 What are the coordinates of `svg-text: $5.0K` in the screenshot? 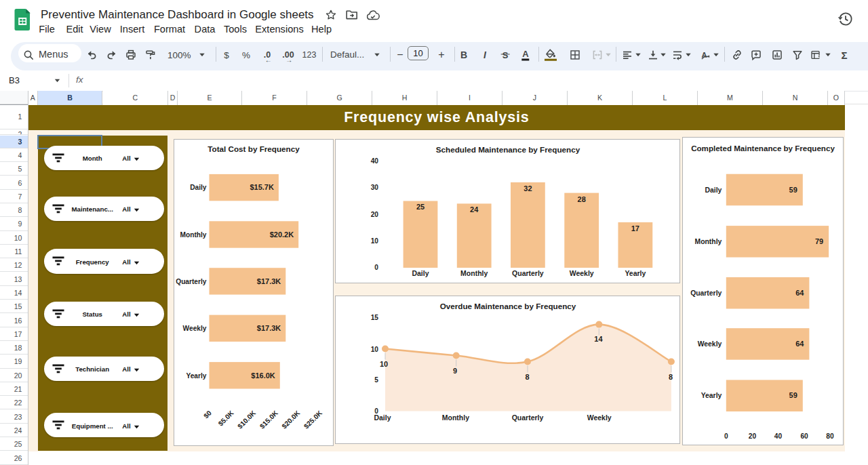 It's located at (226, 418).